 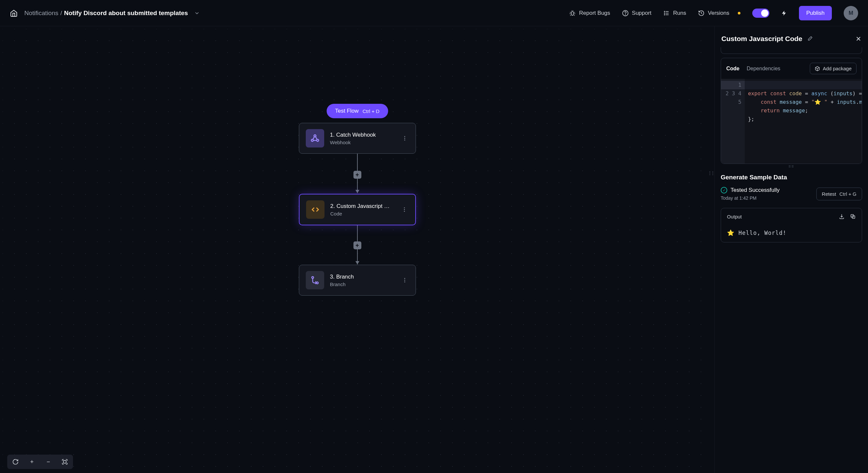 What do you see at coordinates (357, 280) in the screenshot?
I see `flow-node-branch: 3. Branch Branch` at bounding box center [357, 280].